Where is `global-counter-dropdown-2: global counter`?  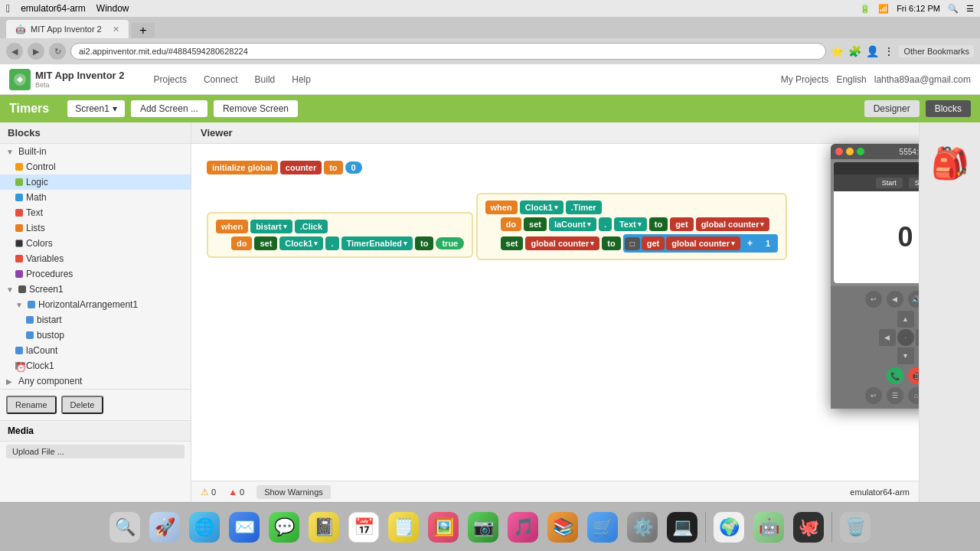 global-counter-dropdown-2: global counter is located at coordinates (562, 243).